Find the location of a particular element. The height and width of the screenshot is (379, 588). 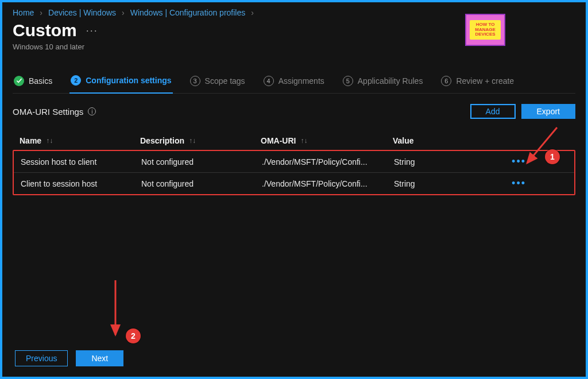

annotation-callout-2: 2 is located at coordinates (133, 336).